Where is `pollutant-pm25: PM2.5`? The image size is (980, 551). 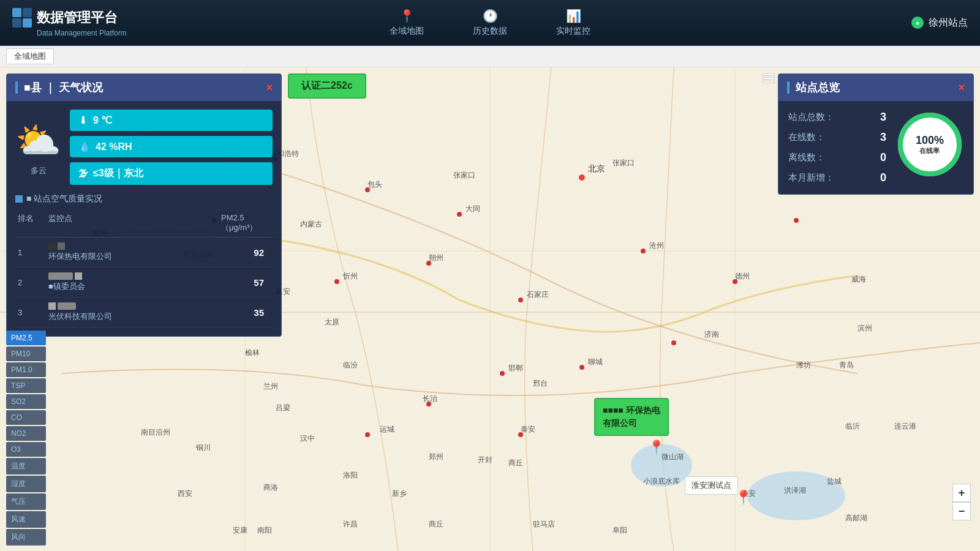
pollutant-pm25: PM2.5 is located at coordinates (26, 338).